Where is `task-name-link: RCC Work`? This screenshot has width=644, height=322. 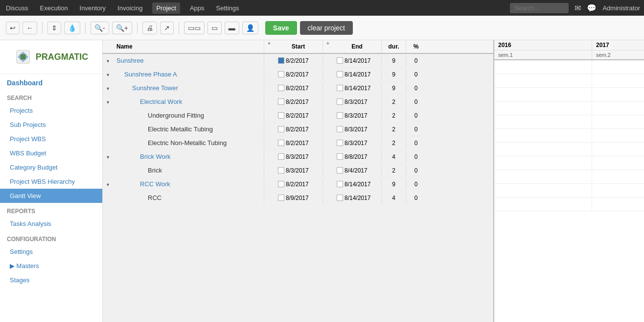
task-name-link: RCC Work is located at coordinates (155, 184).